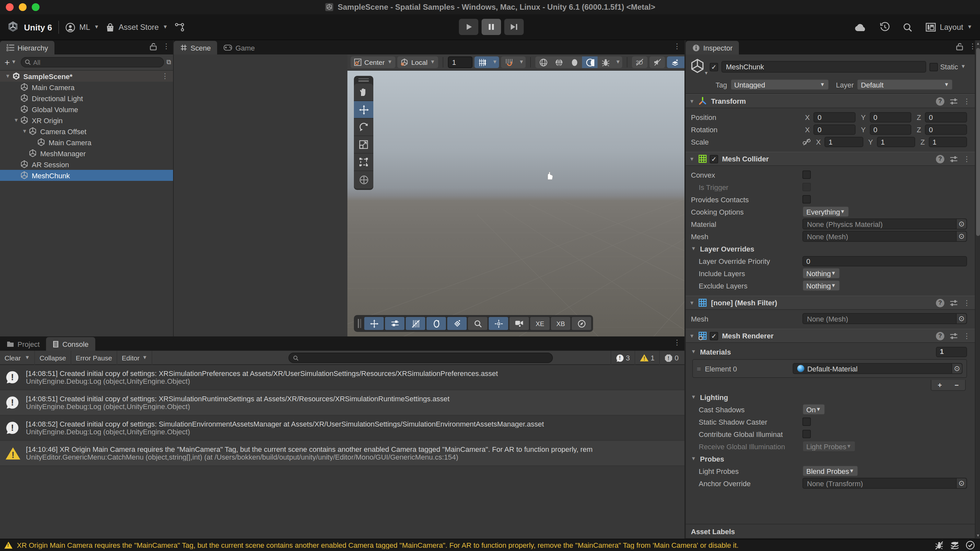 This screenshot has width=980, height=551. Describe the element at coordinates (540, 323) in the screenshot. I see `overlay-xe-button: XE` at that location.